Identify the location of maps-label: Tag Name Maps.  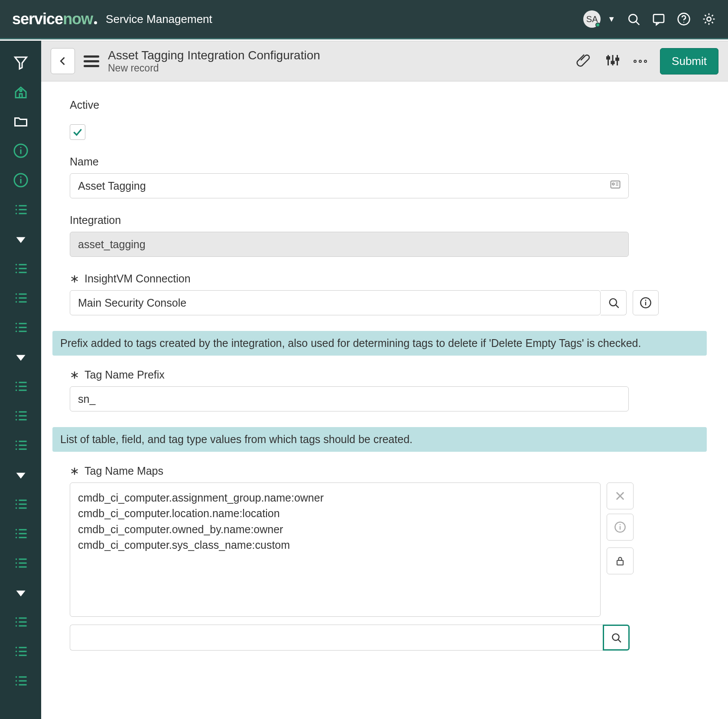
(390, 471).